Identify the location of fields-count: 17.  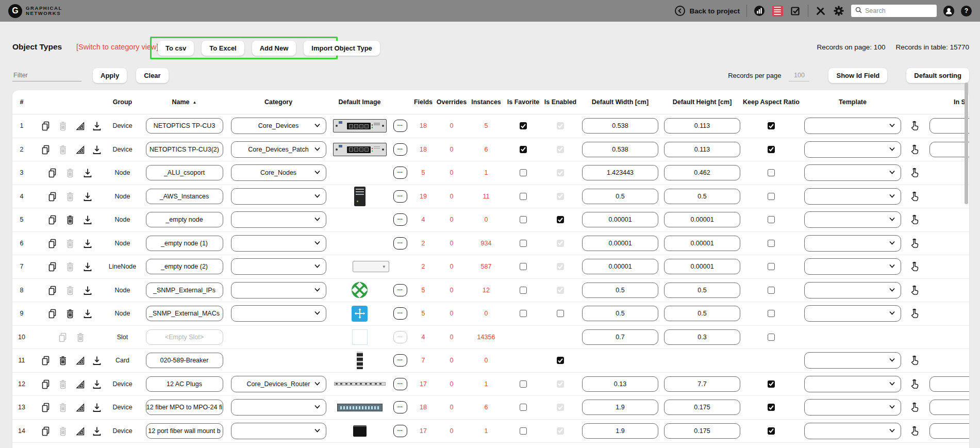
(423, 384).